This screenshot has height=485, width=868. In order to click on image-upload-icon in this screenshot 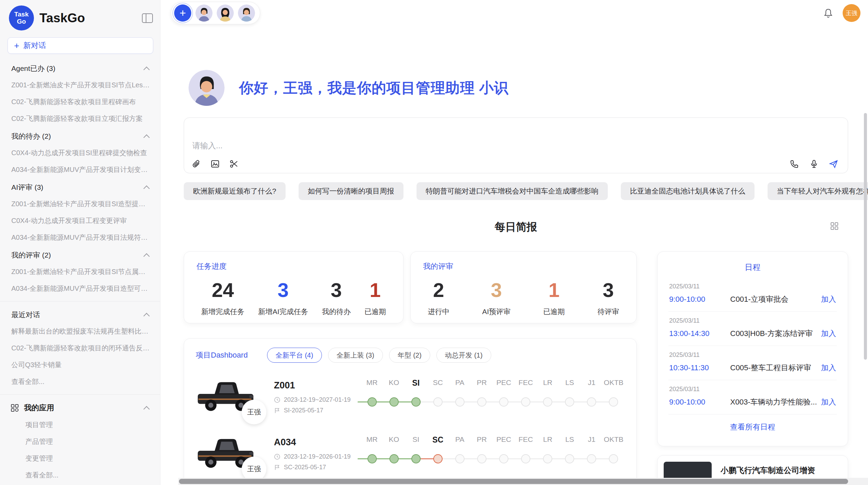, I will do `click(215, 164)`.